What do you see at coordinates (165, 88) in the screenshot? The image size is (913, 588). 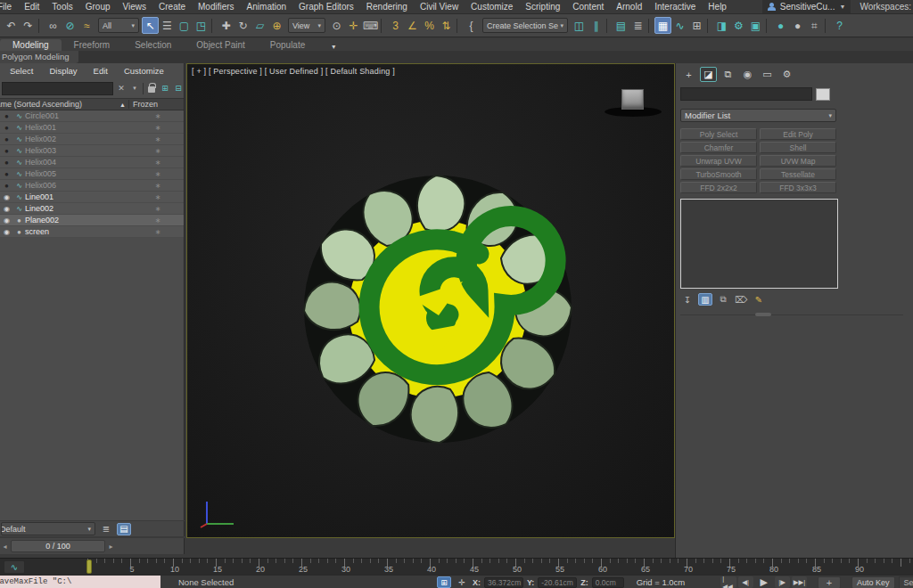 I see `pick-container-icon: ⊞` at bounding box center [165, 88].